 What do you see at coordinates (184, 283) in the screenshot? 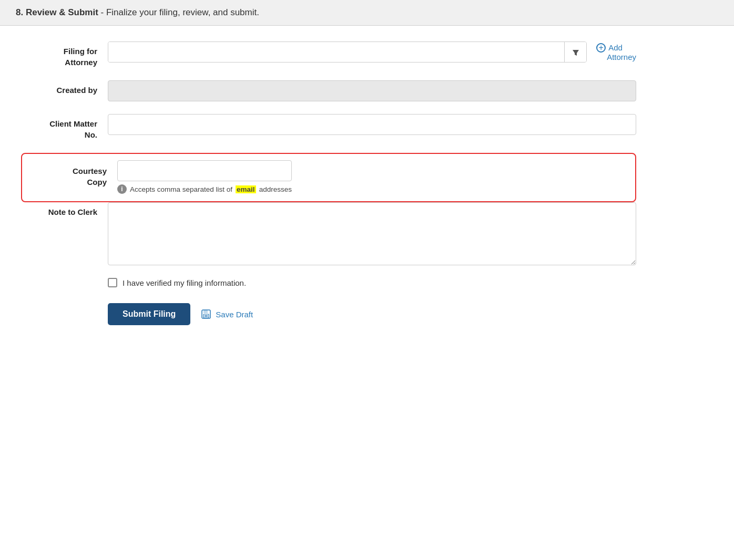
I see `verify-label: I have verified my filing information.` at bounding box center [184, 283].